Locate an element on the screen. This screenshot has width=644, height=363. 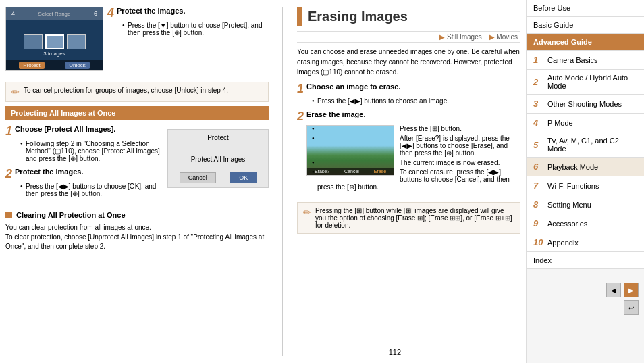
protect-step1-title: 1 Choose [Protect All Images]. is located at coordinates (84, 131).